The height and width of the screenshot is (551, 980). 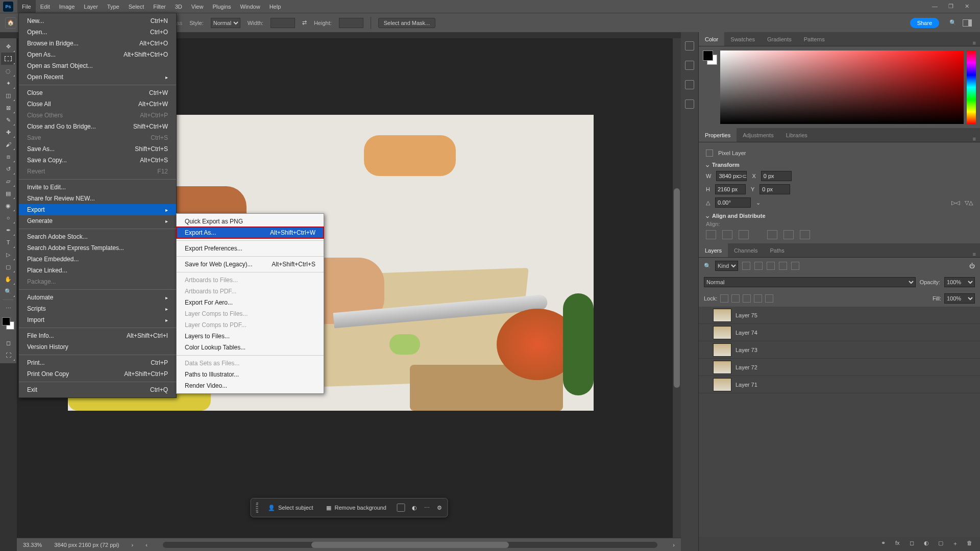 I want to click on comments-panel-icon, so click(x=690, y=85).